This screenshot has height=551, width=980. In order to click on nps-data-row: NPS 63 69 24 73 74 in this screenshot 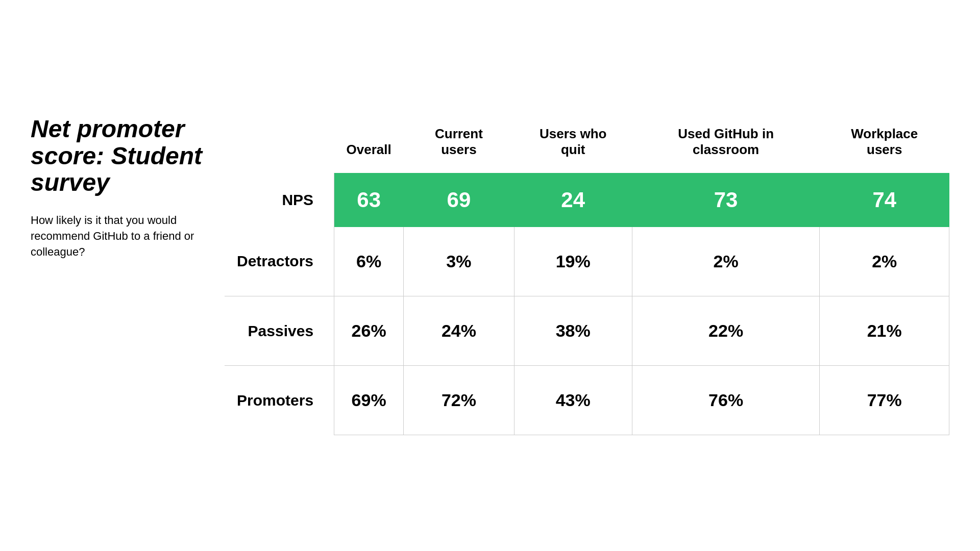, I will do `click(587, 200)`.